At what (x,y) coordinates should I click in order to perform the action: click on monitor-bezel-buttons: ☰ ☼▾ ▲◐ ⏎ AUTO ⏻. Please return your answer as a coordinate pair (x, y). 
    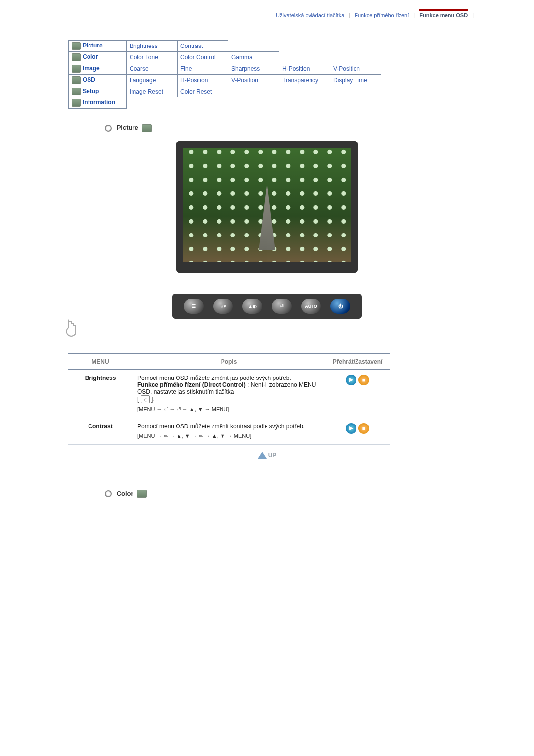
    Looking at the image, I should click on (267, 306).